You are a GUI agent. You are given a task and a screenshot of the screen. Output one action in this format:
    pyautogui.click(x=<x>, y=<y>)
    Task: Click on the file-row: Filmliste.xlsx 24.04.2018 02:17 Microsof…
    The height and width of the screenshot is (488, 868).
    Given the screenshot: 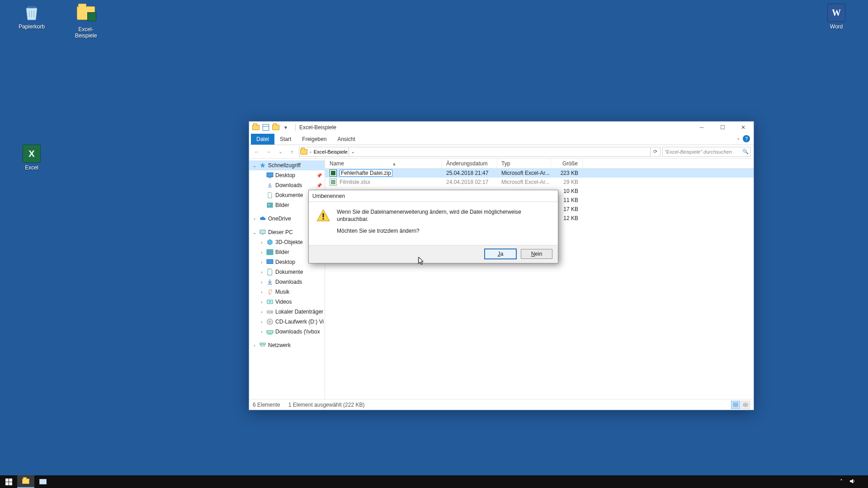 What is the action you would take?
    pyautogui.click(x=539, y=182)
    